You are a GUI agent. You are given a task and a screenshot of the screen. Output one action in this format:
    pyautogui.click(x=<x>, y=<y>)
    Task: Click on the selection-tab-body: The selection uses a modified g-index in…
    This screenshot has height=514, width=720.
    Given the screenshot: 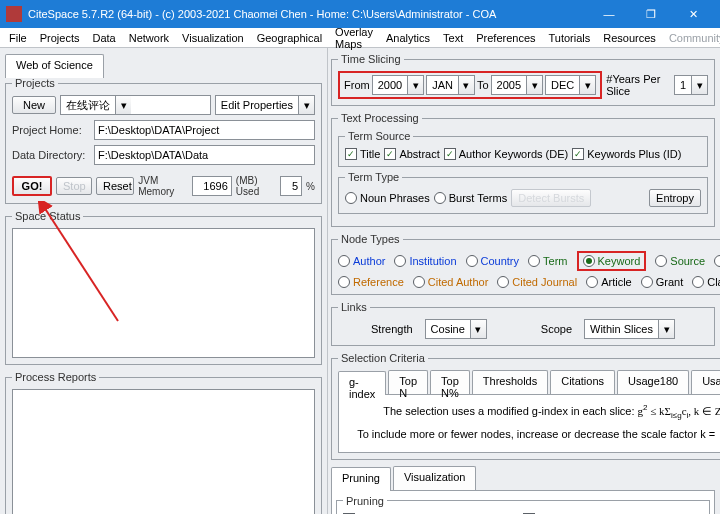 What is the action you would take?
    pyautogui.click(x=529, y=424)
    